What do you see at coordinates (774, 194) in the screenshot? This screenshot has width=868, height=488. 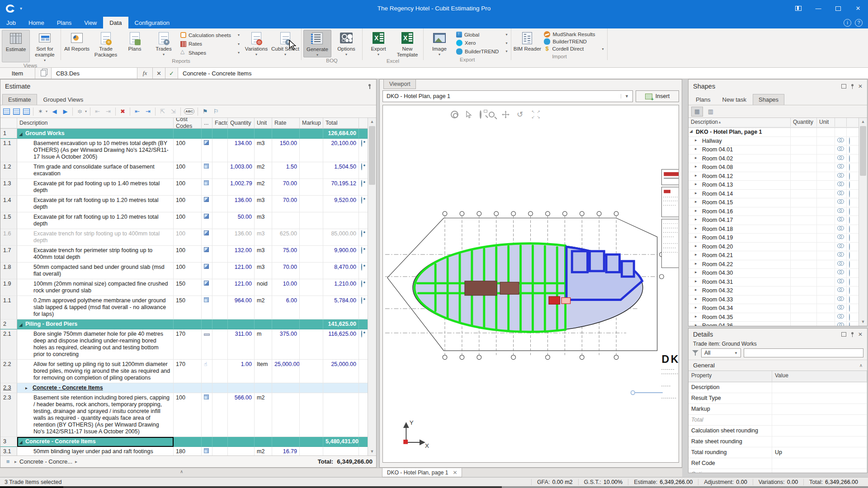 I see `shape-row: ▸Room 04.14` at bounding box center [774, 194].